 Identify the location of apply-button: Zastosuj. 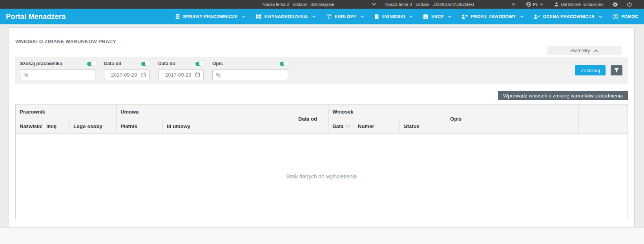
(590, 70).